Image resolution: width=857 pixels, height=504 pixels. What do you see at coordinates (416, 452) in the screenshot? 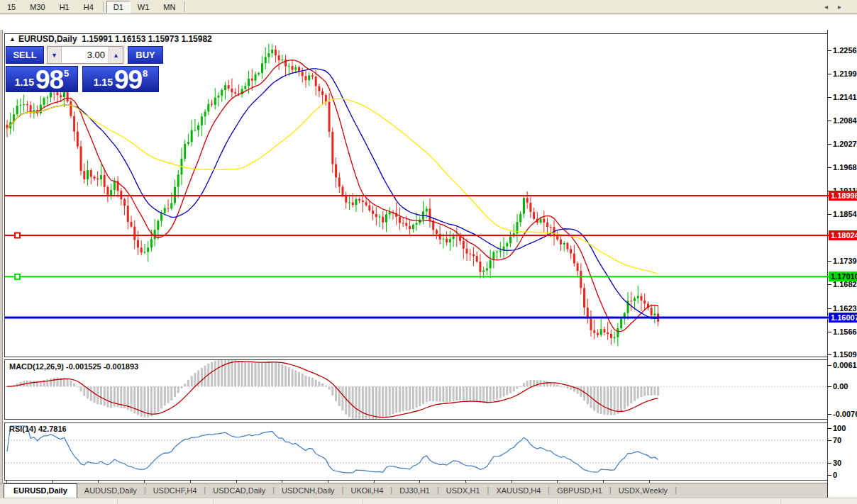
I see `rsi-indicator-panel` at bounding box center [416, 452].